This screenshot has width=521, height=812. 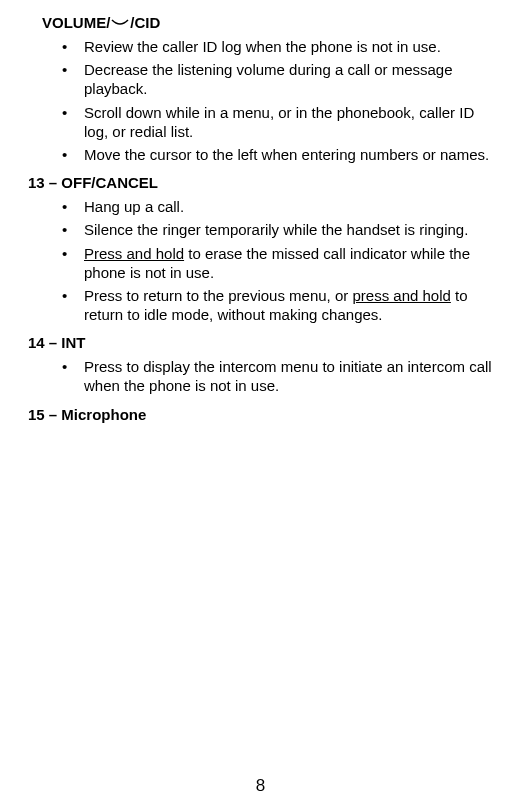 What do you see at coordinates (145, 22) in the screenshot?
I see `volume-header-post: /CID` at bounding box center [145, 22].